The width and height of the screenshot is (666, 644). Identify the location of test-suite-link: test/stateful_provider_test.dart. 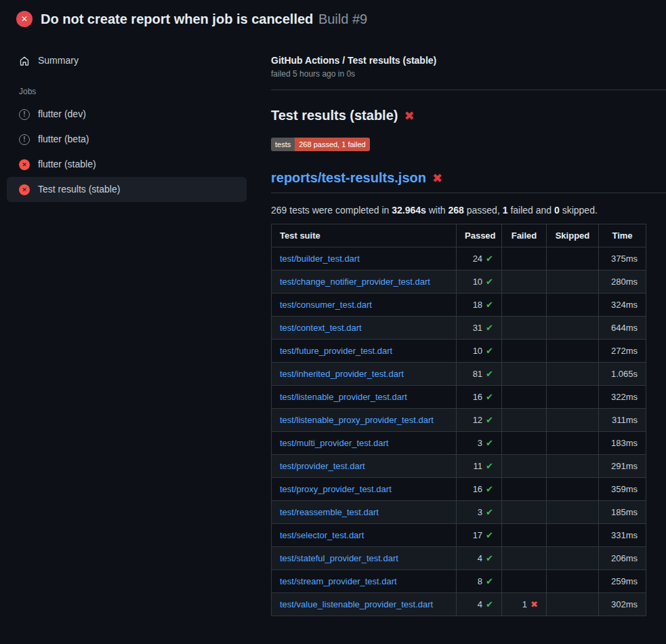
(339, 559).